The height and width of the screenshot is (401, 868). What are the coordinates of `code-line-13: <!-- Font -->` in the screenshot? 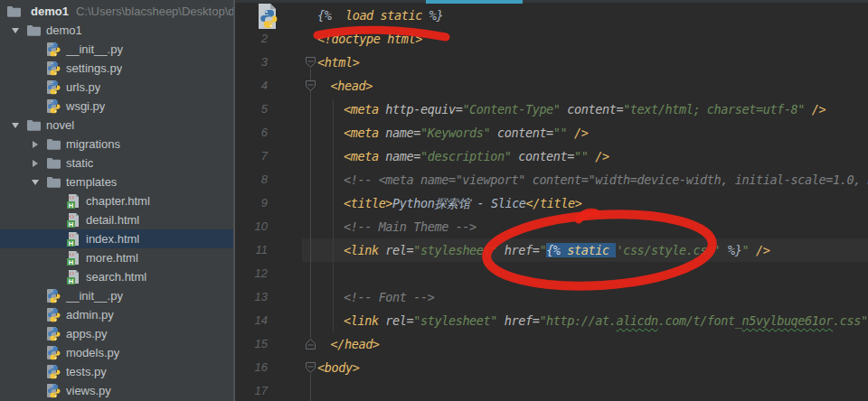 It's located at (389, 297).